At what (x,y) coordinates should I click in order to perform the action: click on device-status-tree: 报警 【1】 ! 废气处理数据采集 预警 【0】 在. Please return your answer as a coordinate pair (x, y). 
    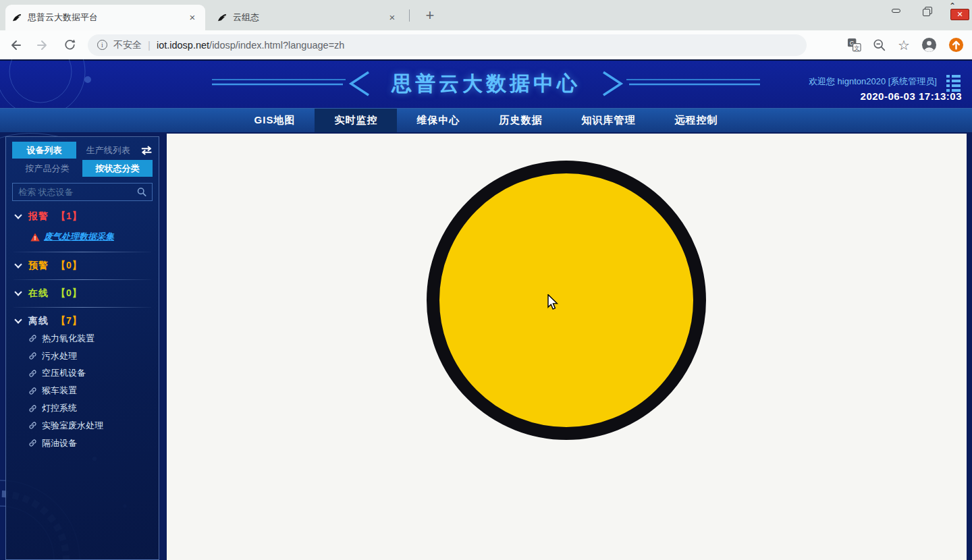
    Looking at the image, I should click on (82, 330).